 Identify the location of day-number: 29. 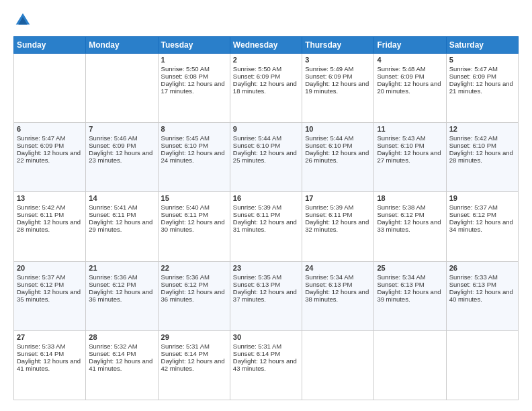
(194, 337).